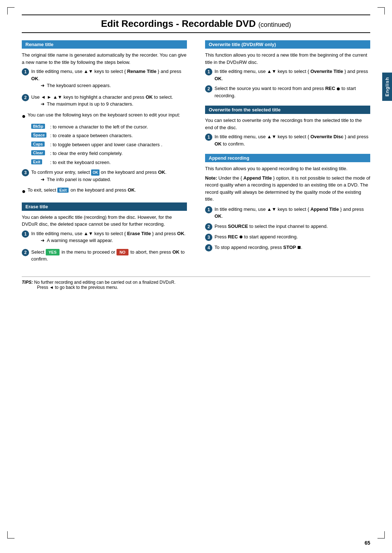 Image resolution: width=392 pixels, height=553 pixels. Describe the element at coordinates (287, 59) in the screenshot. I see `overwrite-title-intro: This function allows you to record a new…` at that location.